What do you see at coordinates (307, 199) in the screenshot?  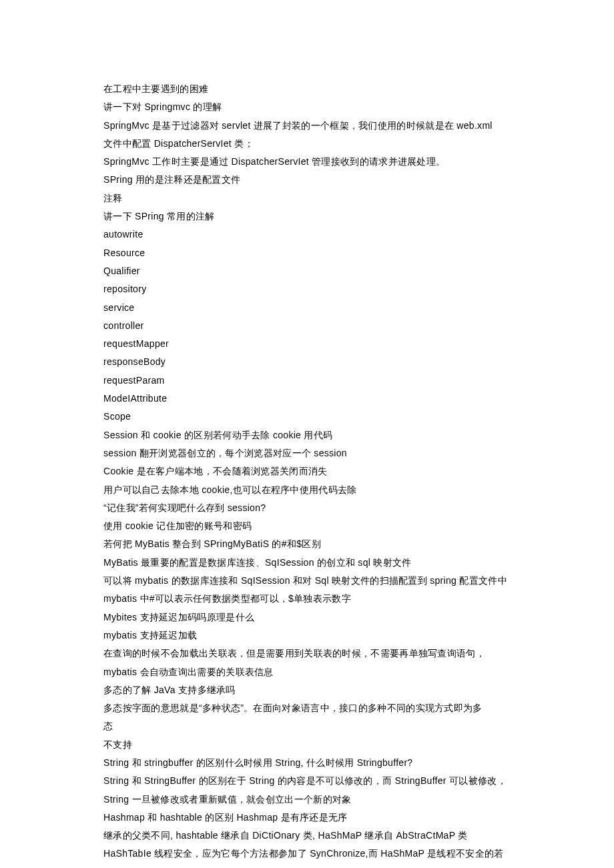 I see `text-line: 注释` at bounding box center [307, 199].